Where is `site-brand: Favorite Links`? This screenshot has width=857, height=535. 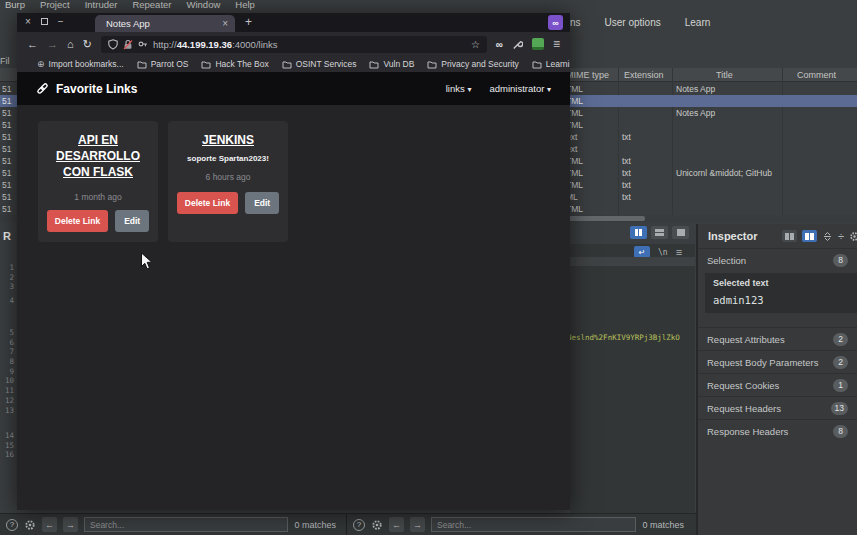
site-brand: Favorite Links is located at coordinates (86, 89).